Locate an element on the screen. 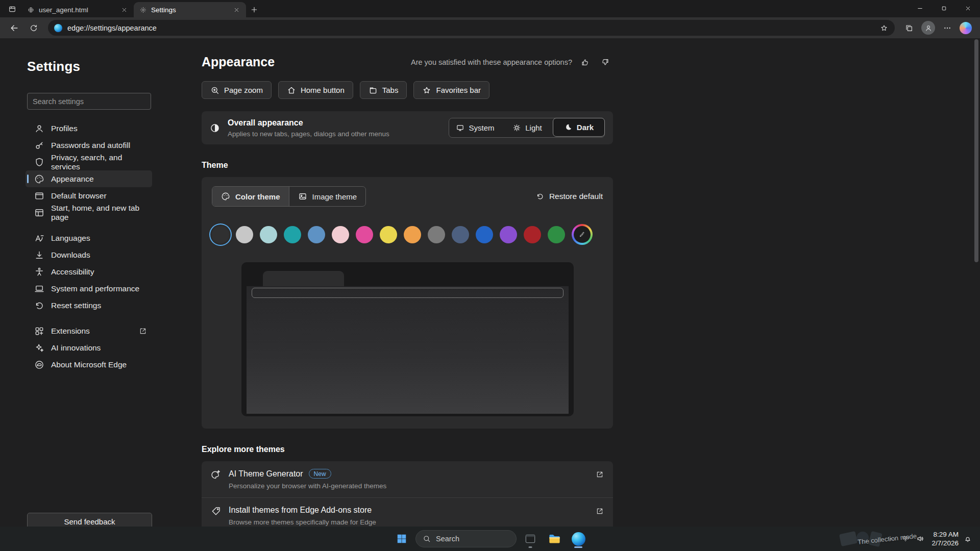 The image size is (980, 551). thumbs-up-button is located at coordinates (585, 62).